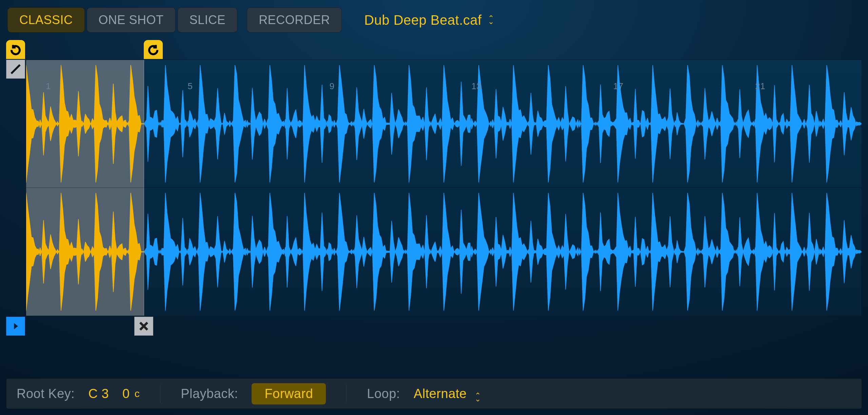  Describe the element at coordinates (16, 50) in the screenshot. I see `loop-start-handle` at that location.